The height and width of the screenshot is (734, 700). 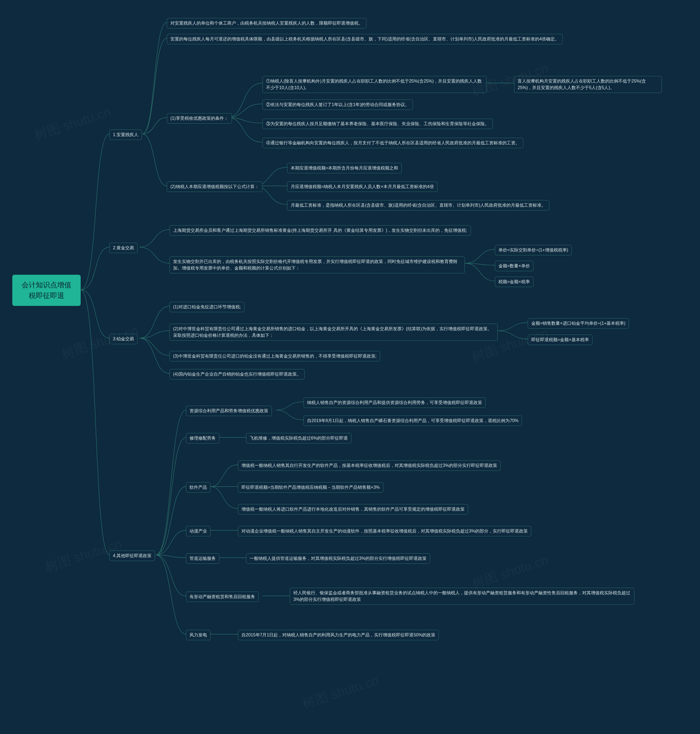 What do you see at coordinates (320, 230) in the screenshot?
I see `node-2-1: 上海期货交易所会员和客户通过上海期货交易所销售标准黄金(持上海期货交易所开 具的…` at bounding box center [320, 230].